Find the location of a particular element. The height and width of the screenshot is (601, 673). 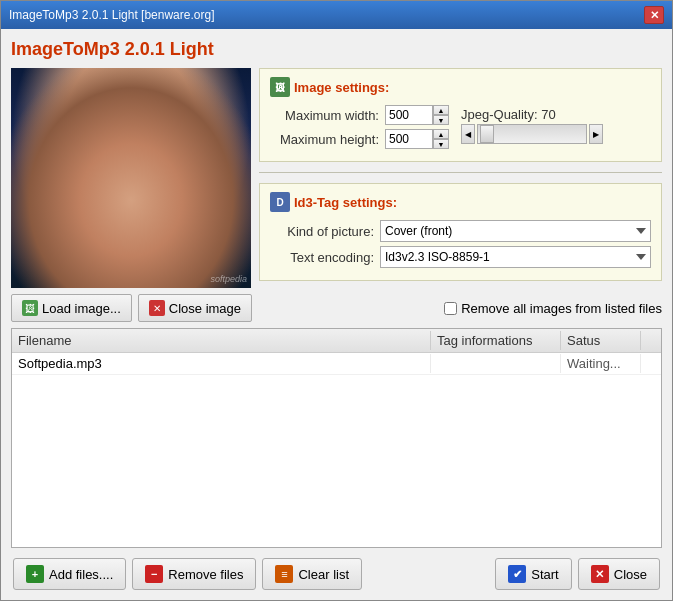

max-width-row: Maximum width: ▲ ▼ is located at coordinates (360, 115).